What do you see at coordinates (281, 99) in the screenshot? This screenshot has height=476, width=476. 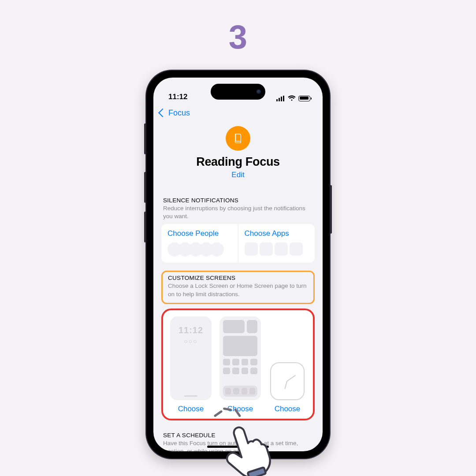 I see `cellular-icon` at bounding box center [281, 99].